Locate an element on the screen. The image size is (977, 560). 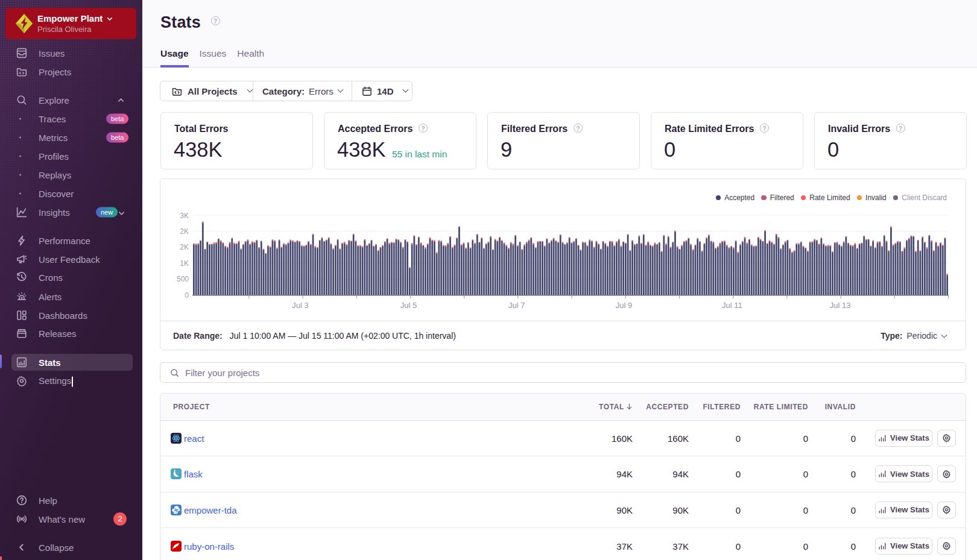
svg-text: 1K is located at coordinates (185, 263).